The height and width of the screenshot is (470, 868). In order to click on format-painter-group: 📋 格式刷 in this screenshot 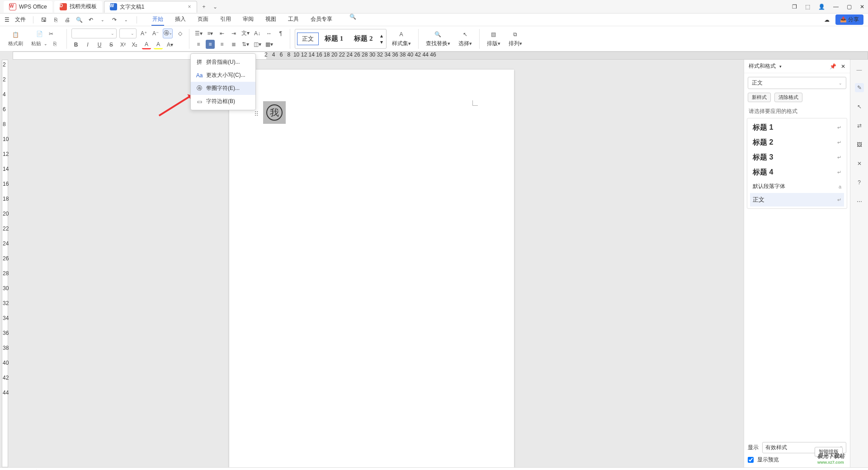, I will do `click(15, 39)`.